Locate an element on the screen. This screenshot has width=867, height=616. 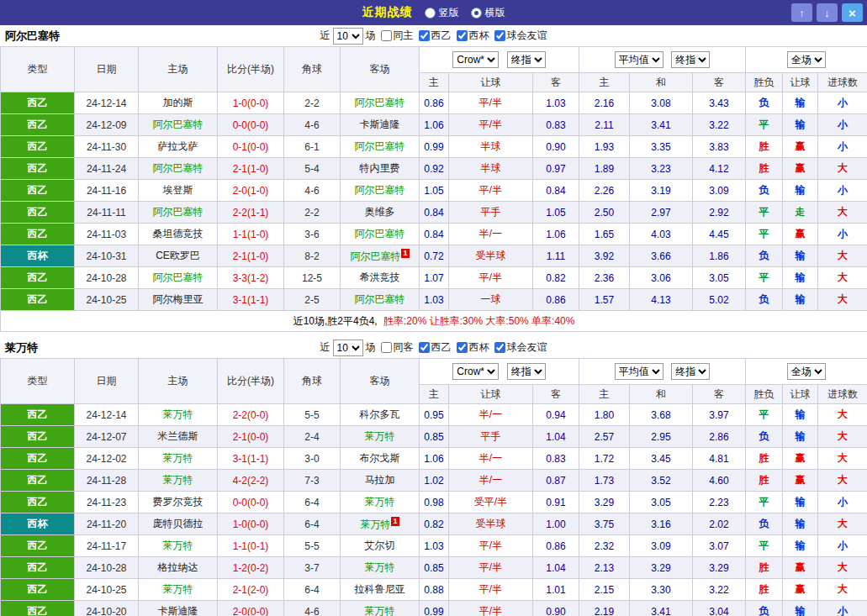
summary-record: 近10场,胜2平4负4, is located at coordinates (336, 321).